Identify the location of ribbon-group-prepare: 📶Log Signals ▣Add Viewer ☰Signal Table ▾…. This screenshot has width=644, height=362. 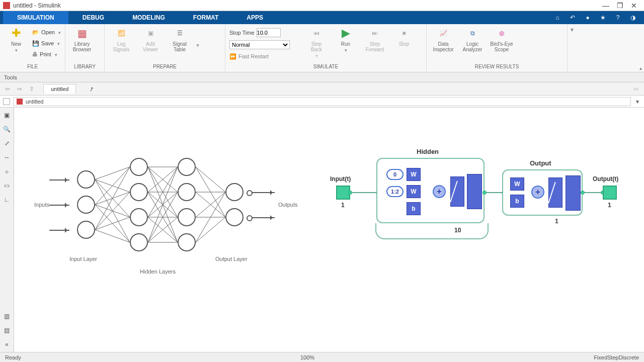
(165, 48).